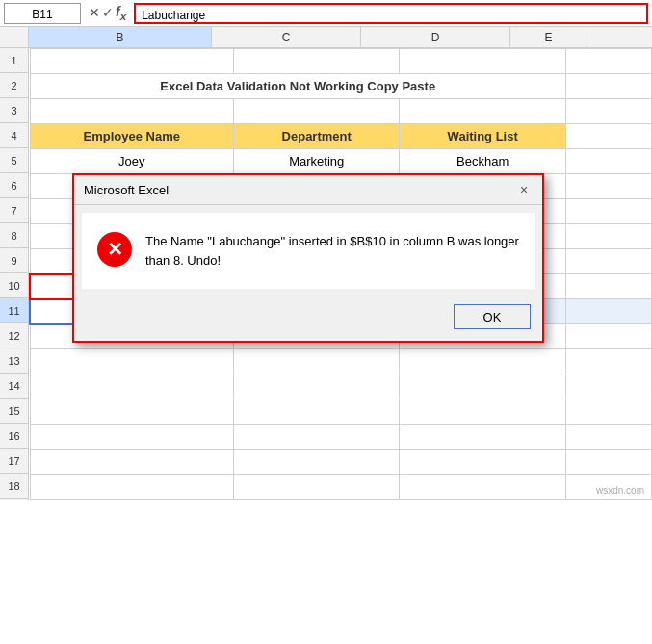 This screenshot has height=644, width=652. What do you see at coordinates (391, 13) in the screenshot?
I see `formula-input: Labuchange` at bounding box center [391, 13].